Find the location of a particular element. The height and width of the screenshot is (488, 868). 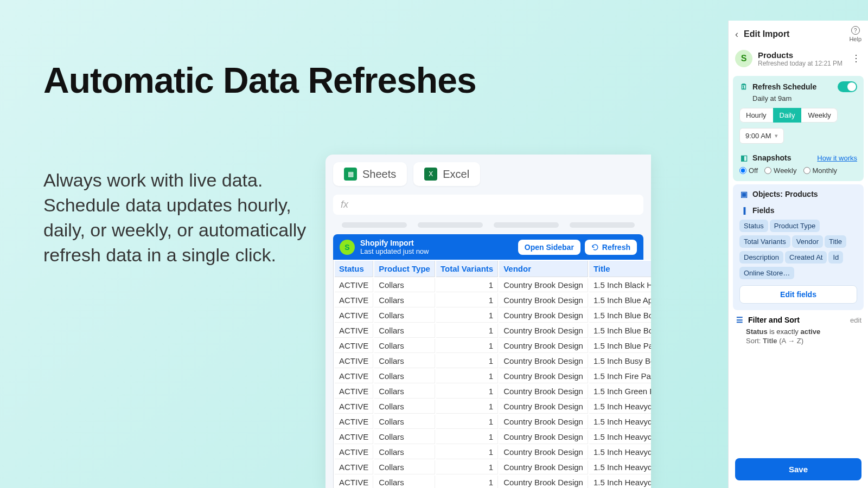

tab-excel-label: Excel is located at coordinates (456, 175).